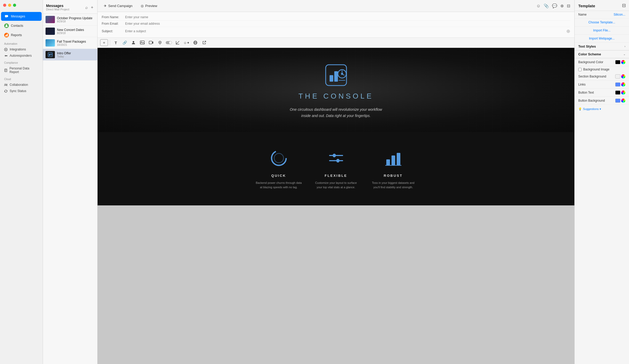 Image resolution: width=629 pixels, height=364 pixels. Describe the element at coordinates (568, 31) in the screenshot. I see `add-subject-icon: ⊕` at that location.